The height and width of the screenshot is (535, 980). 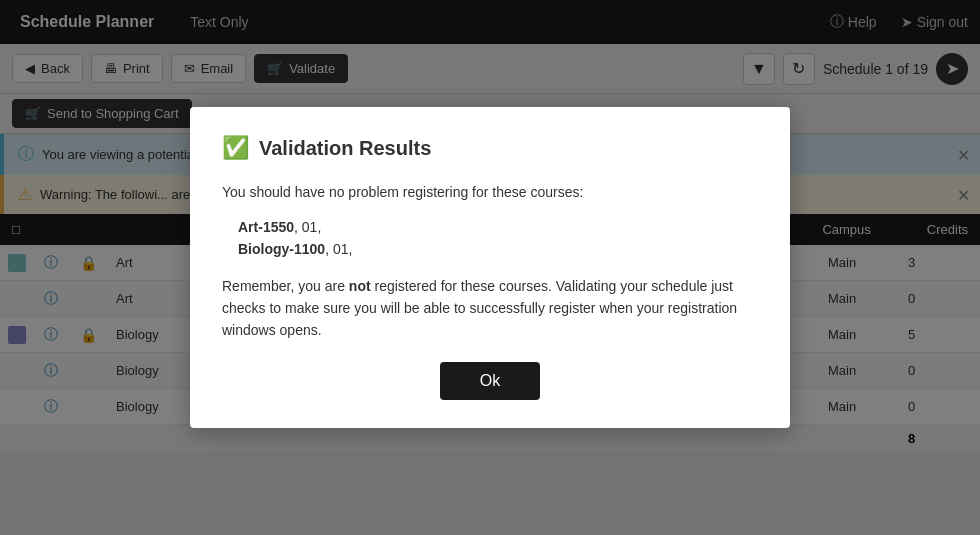 What do you see at coordinates (490, 381) in the screenshot?
I see `ok-button: Ok` at bounding box center [490, 381].